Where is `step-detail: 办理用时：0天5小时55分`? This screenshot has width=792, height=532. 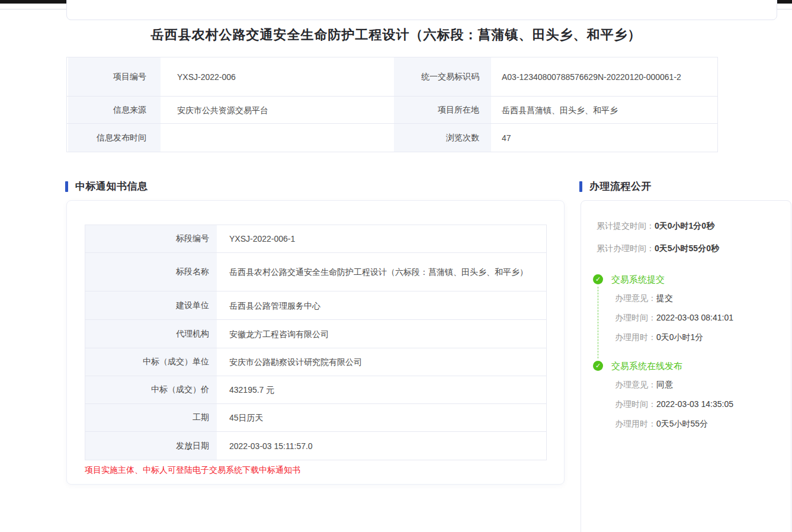 step-detail: 办理用时：0天5小时55分 is located at coordinates (695, 424).